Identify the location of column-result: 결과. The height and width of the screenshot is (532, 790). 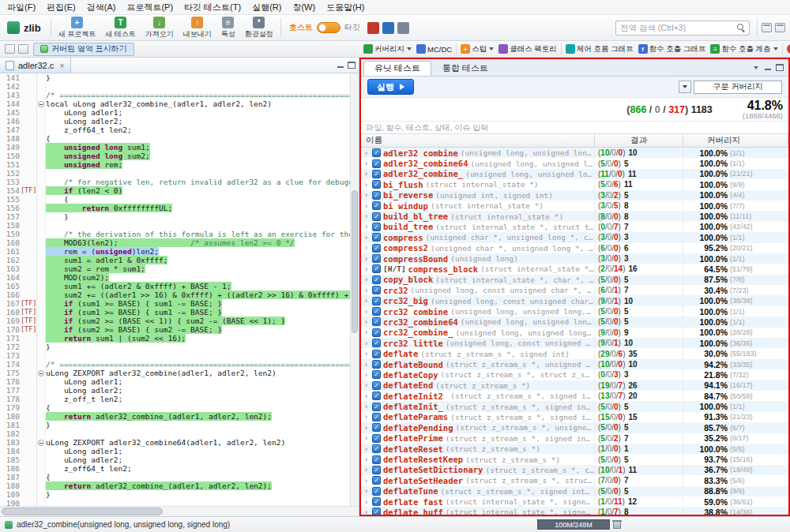
(639, 140).